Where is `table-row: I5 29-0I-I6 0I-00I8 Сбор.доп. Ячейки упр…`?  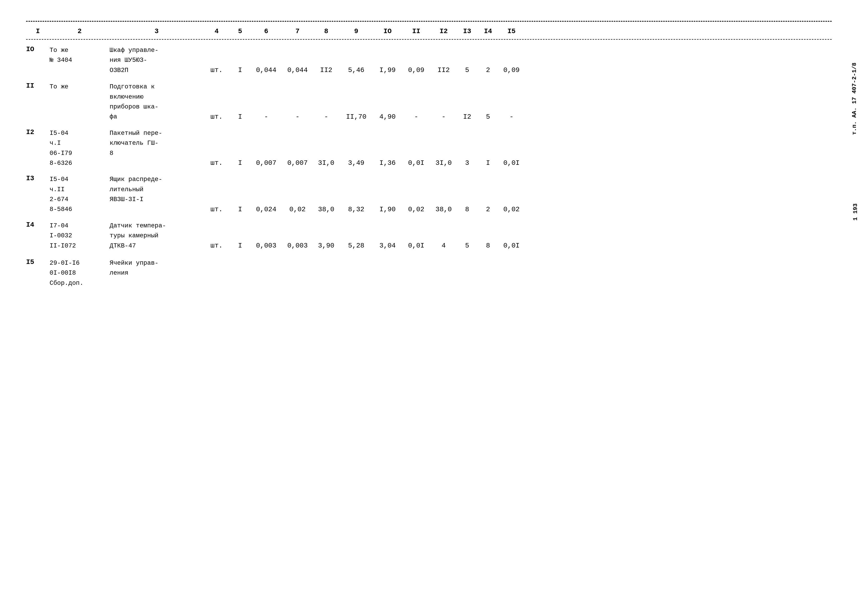
table-row: I5 29-0I-I6 0I-00I8 Сбор.доп. Ячейки упр… is located at coordinates (429, 272).